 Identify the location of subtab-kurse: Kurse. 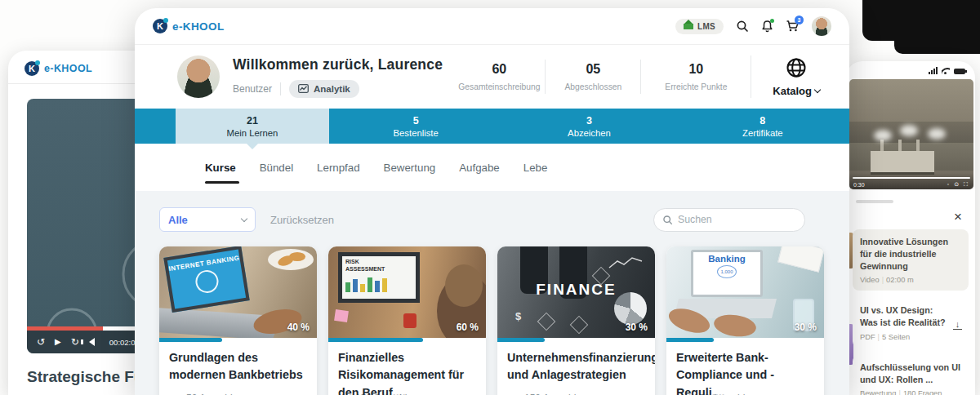
(220, 168).